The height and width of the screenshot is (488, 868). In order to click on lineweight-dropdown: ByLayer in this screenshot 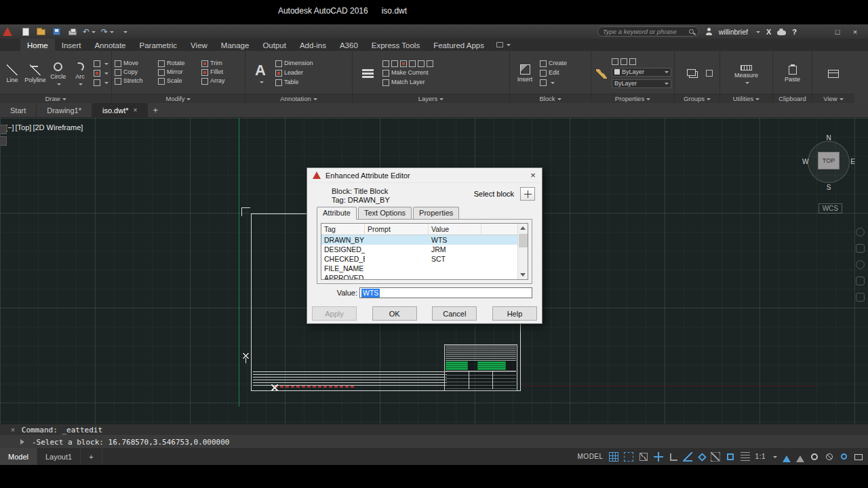, I will do `click(642, 84)`.